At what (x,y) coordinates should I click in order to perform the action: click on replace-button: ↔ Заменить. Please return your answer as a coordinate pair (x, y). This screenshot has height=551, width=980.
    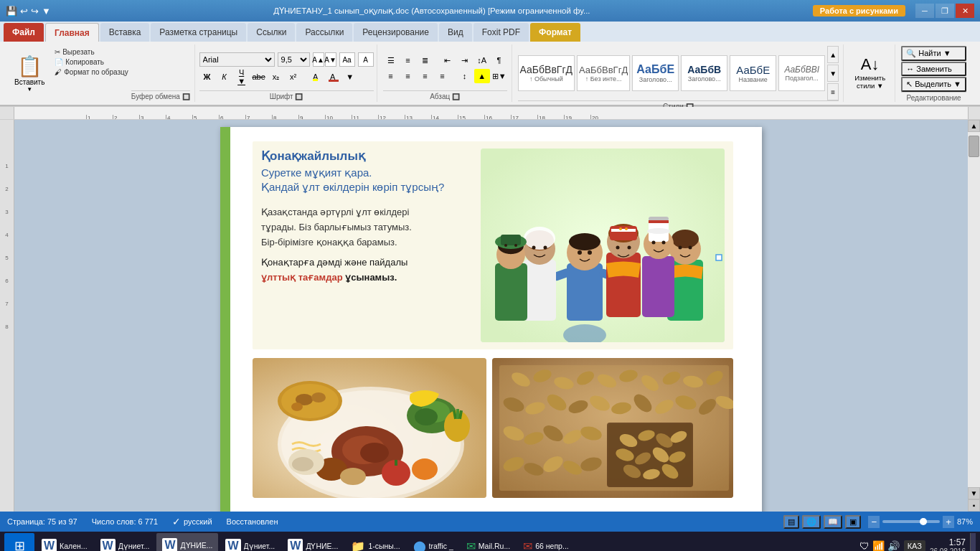
    Looking at the image, I should click on (934, 69).